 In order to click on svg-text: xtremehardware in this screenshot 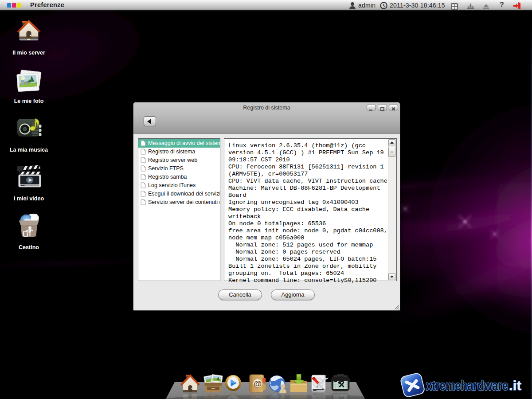, I will do `click(467, 386)`.